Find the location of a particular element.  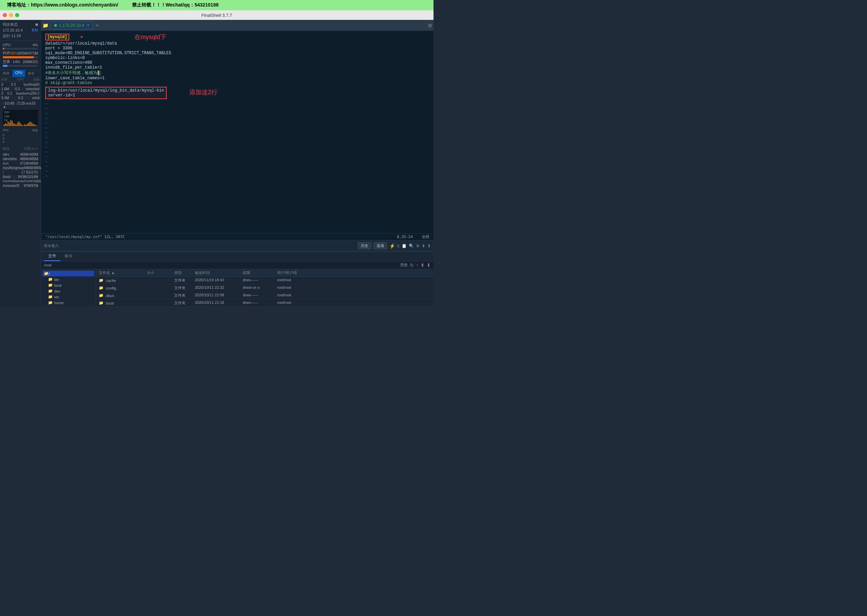

mem-value: 88% is located at coordinates (14, 53).